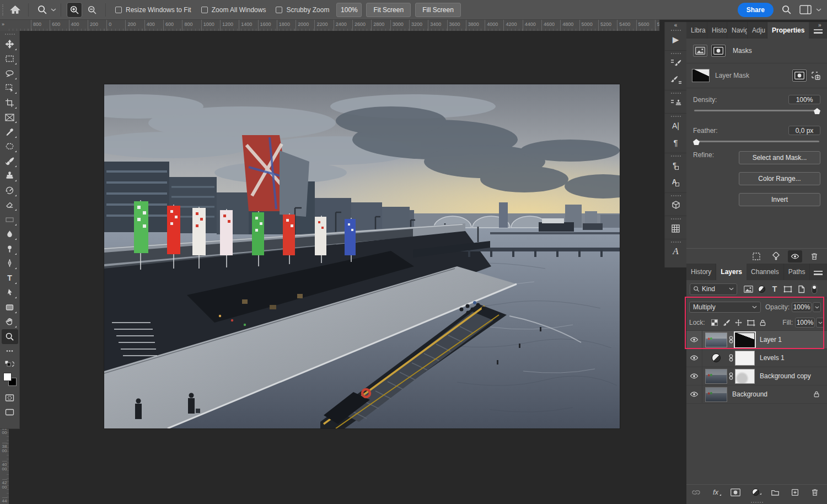 This screenshot has height=504, width=827. Describe the element at coordinates (676, 142) in the screenshot. I see `paragraph-panel-icon: ¶` at that location.